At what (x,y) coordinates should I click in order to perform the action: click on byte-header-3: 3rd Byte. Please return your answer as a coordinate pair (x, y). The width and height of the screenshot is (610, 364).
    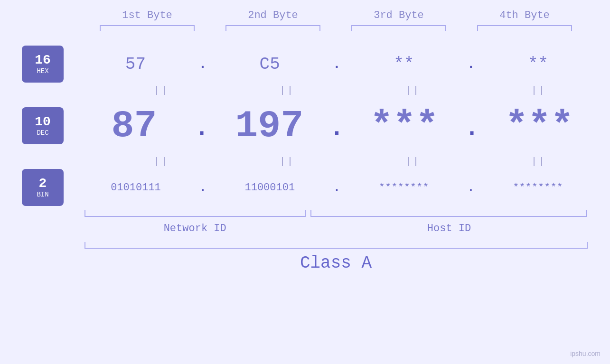
    Looking at the image, I should click on (399, 15).